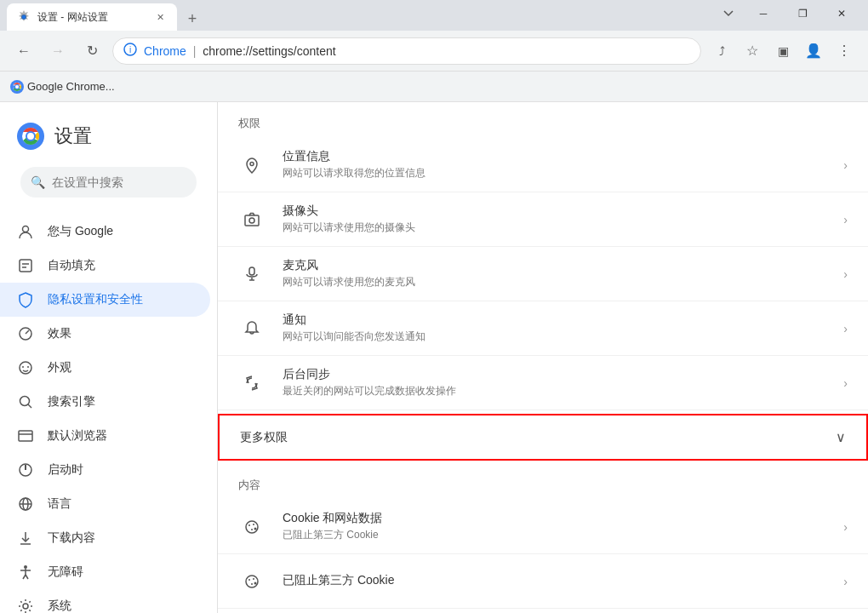 This screenshot has width=868, height=613. I want to click on security-icon: i, so click(130, 51).